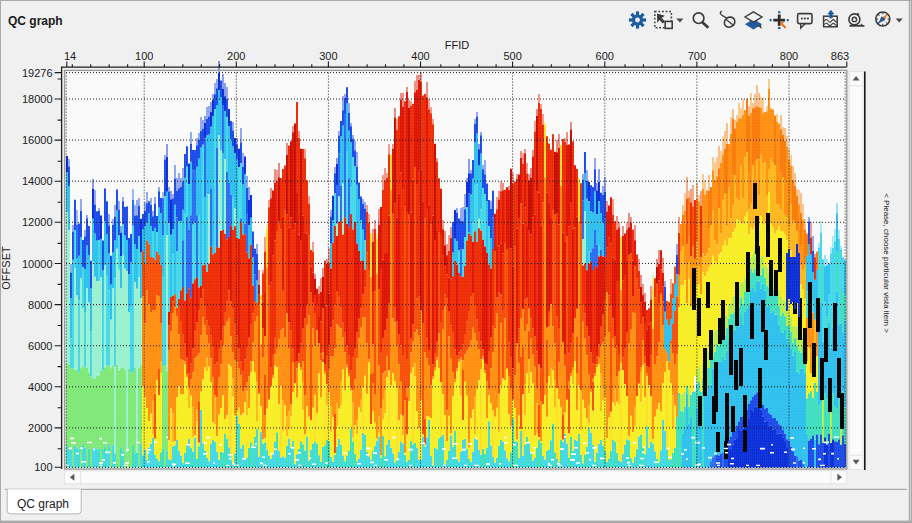 The image size is (912, 523). I want to click on svg-text: 700, so click(697, 56).